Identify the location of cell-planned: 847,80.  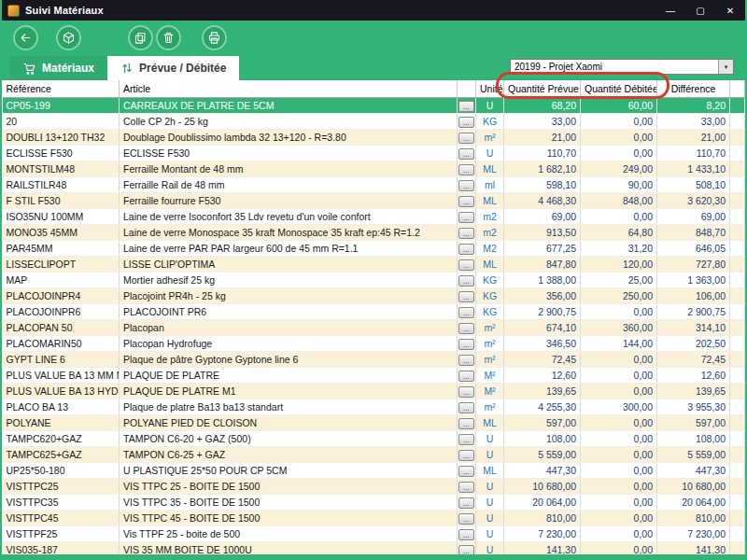
(543, 263).